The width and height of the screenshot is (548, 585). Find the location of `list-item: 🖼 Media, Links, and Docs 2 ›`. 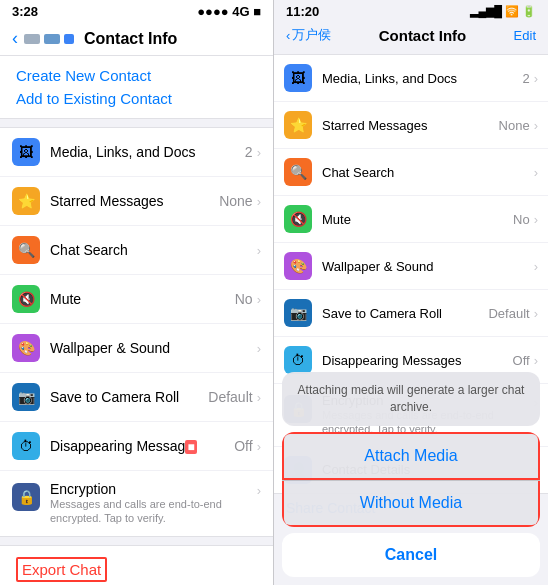

list-item: 🖼 Media, Links, and Docs 2 › is located at coordinates (136, 152).